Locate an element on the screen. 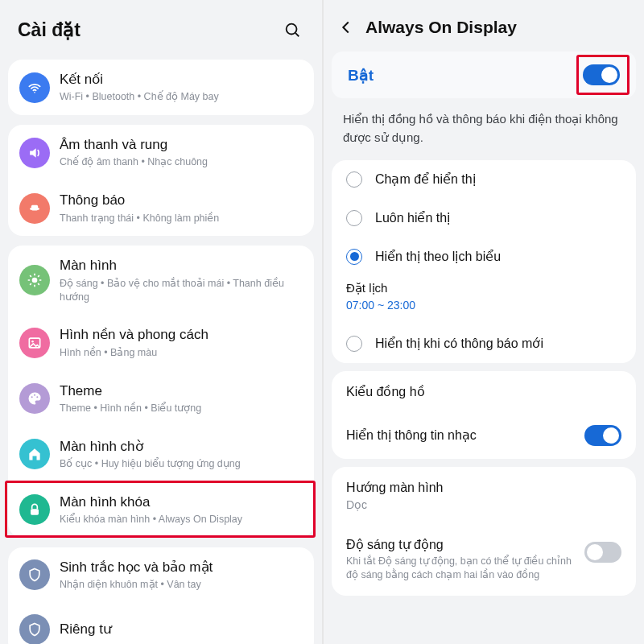 Image resolution: width=644 pixels, height=644 pixels. settings-row-biometrics: Sinh trắc học và bảo mậtNhận diện khuôn … is located at coordinates (161, 575).